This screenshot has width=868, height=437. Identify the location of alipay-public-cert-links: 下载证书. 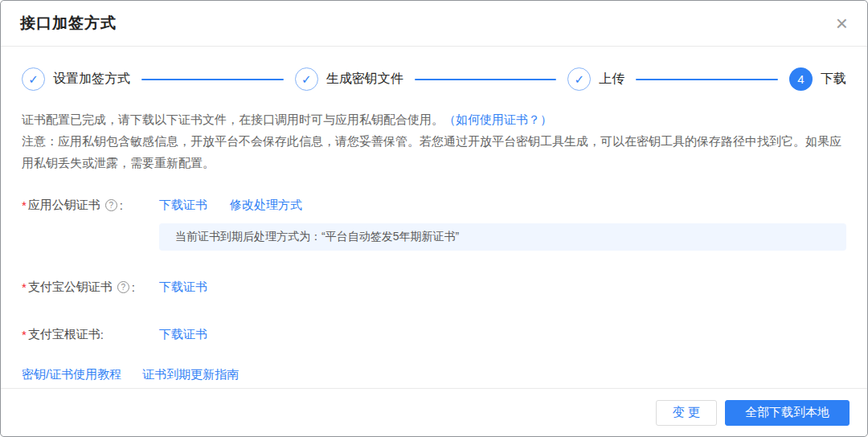
(183, 288).